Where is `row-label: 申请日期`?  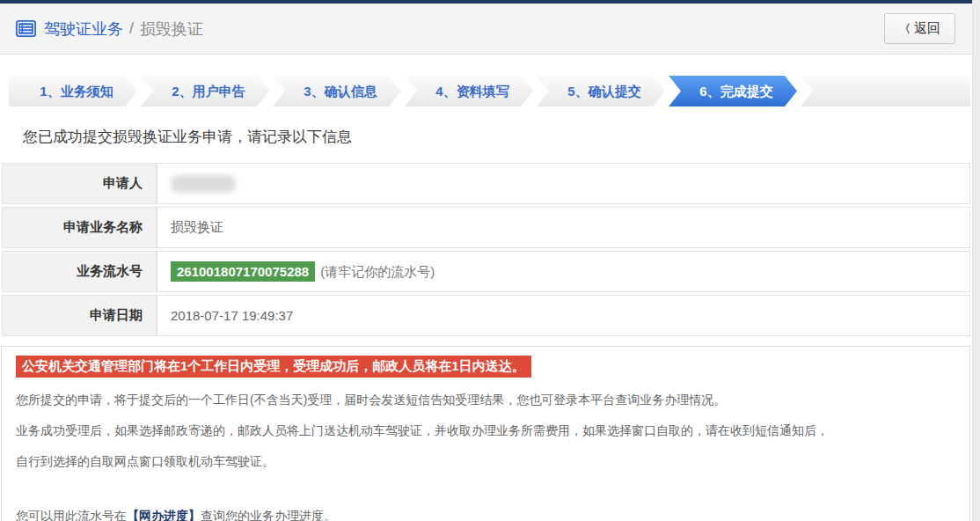 row-label: 申请日期 is located at coordinates (79, 315).